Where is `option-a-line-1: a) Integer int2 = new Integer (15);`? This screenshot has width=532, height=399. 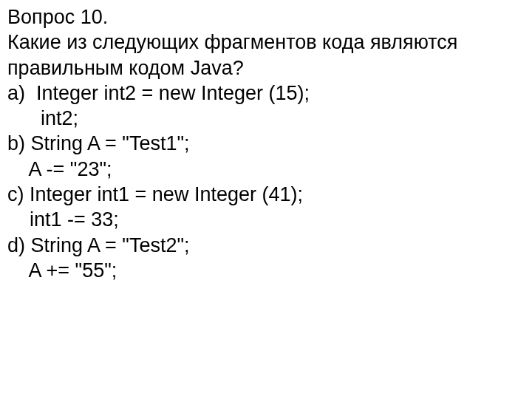 option-a-line-1: a) Integer int2 = new Integer (15); is located at coordinates (266, 93).